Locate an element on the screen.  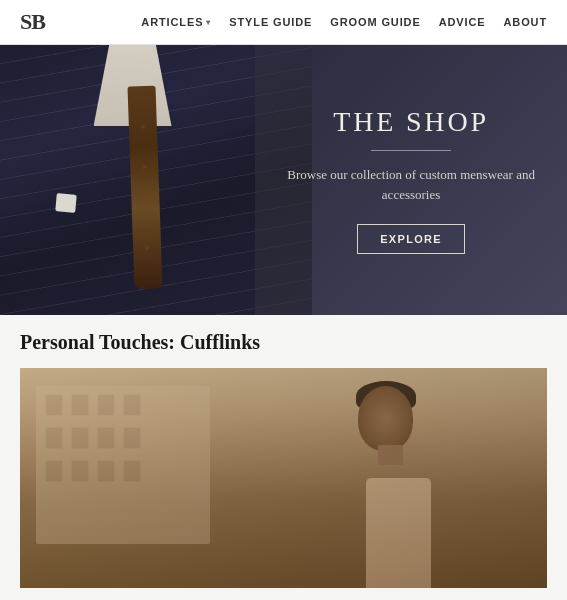
hero-divider is located at coordinates (411, 150).